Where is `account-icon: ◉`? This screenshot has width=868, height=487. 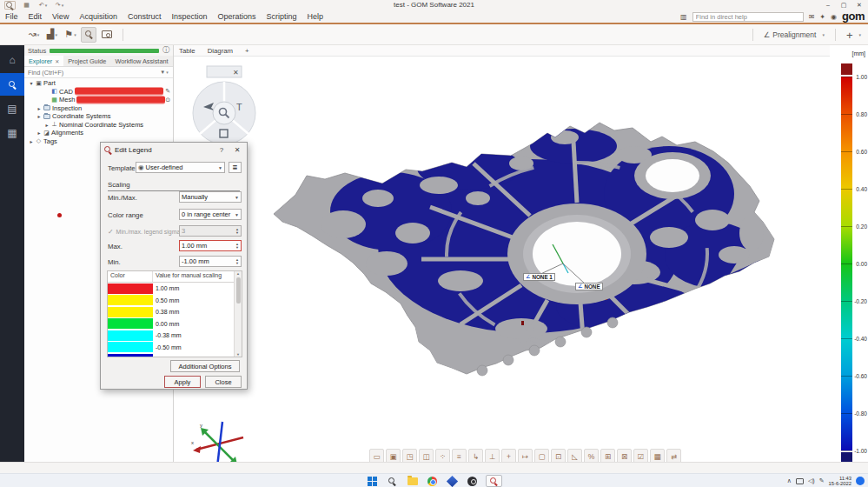
account-icon: ◉ is located at coordinates (834, 17).